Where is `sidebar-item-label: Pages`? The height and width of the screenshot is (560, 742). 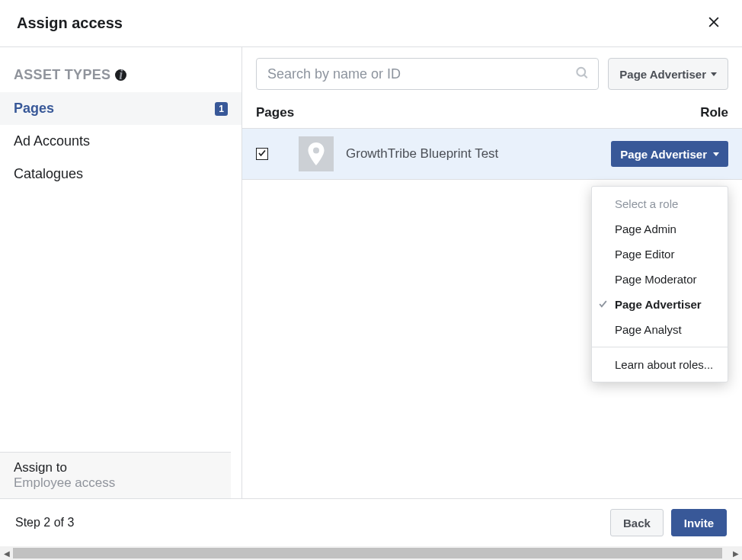
sidebar-item-label: Pages is located at coordinates (34, 108).